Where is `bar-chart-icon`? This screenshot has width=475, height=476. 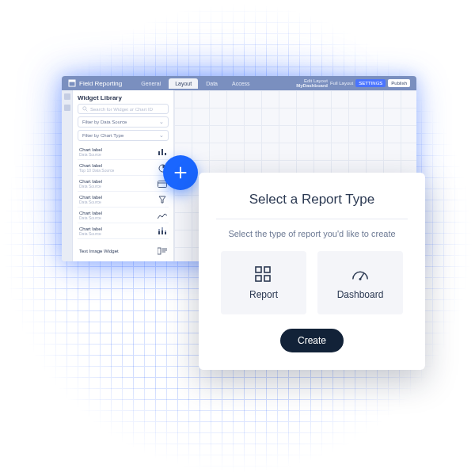 bar-chart-icon is located at coordinates (162, 152).